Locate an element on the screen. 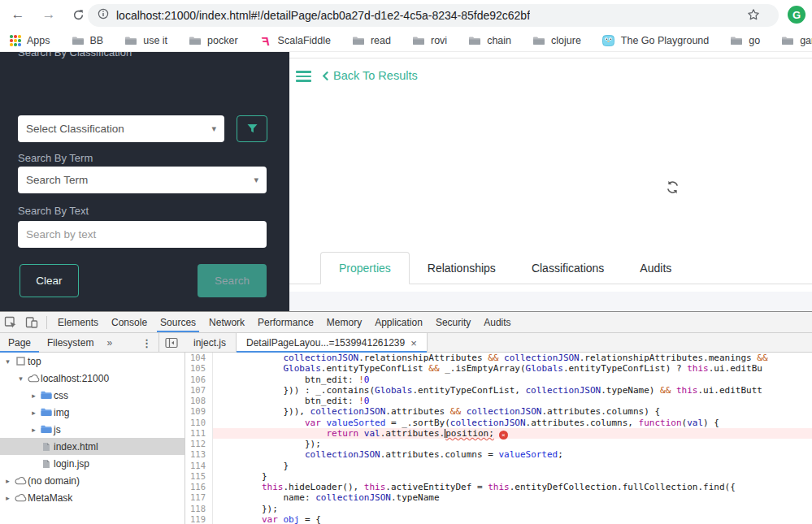  term-select: Search Term ▾ is located at coordinates (142, 180).